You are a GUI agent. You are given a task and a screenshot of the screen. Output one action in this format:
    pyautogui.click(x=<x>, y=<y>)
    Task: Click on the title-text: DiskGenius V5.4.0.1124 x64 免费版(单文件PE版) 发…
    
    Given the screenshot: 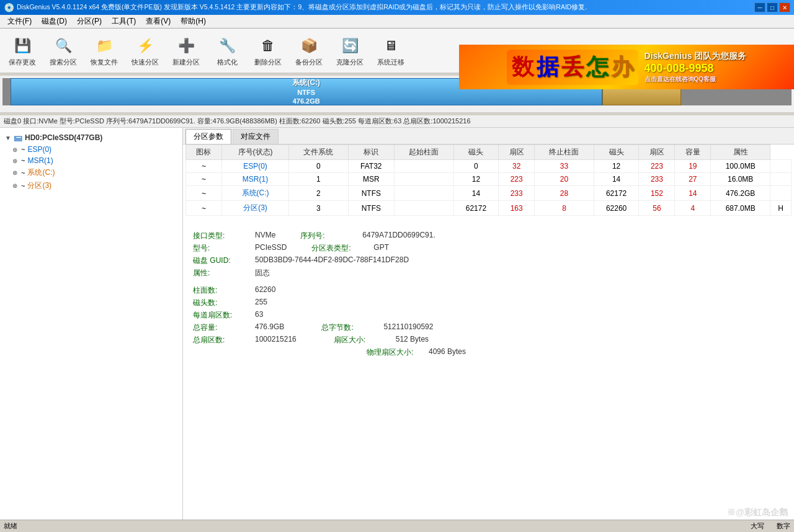 What is the action you would take?
    pyautogui.click(x=386, y=7)
    